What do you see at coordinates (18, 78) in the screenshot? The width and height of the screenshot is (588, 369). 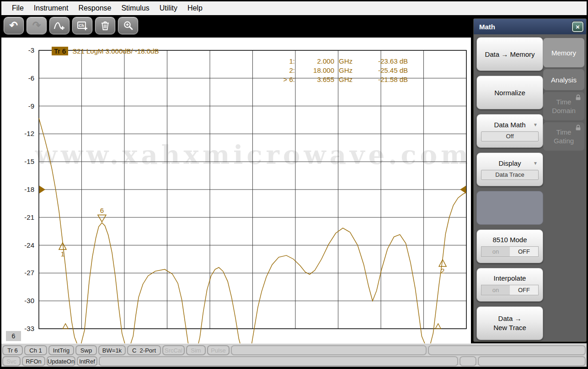 I see `y-axis-tick-label: -6` at bounding box center [18, 78].